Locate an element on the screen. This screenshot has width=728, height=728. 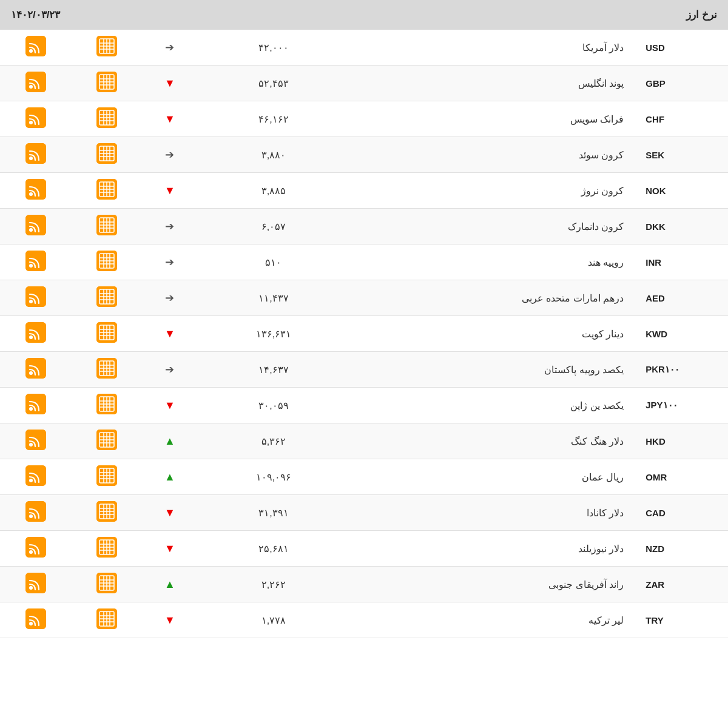
currency-name: روپیه هند is located at coordinates (493, 262).